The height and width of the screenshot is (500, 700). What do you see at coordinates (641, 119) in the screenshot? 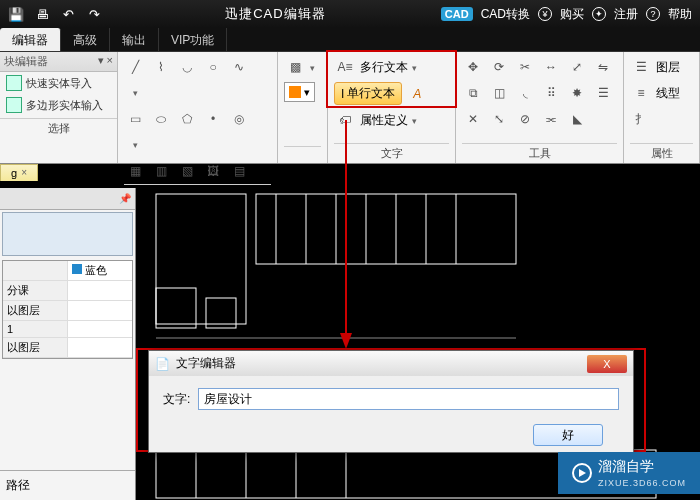
I see `more-props-icon: 扌` at bounding box center [641, 119].